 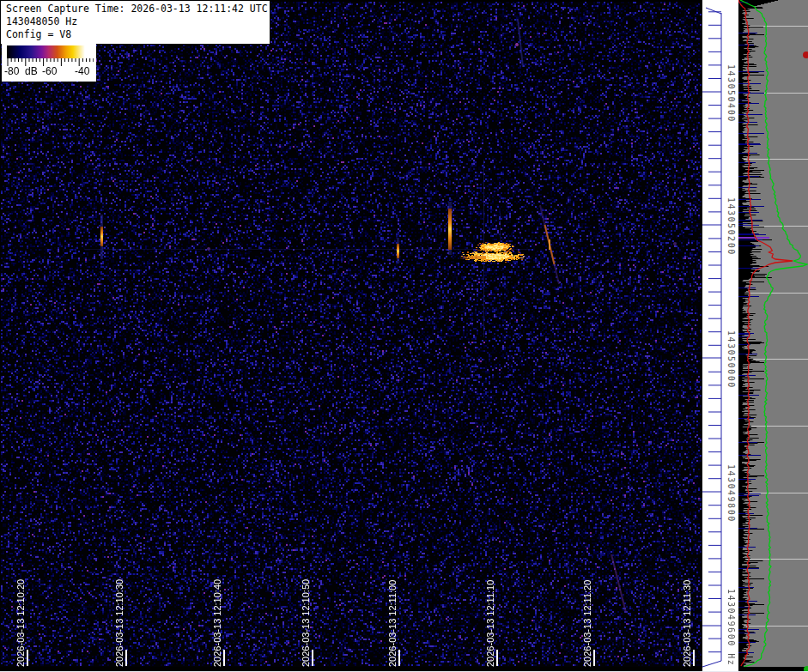 What do you see at coordinates (773, 336) in the screenshot?
I see `spectrum-panel-canvas` at bounding box center [773, 336].